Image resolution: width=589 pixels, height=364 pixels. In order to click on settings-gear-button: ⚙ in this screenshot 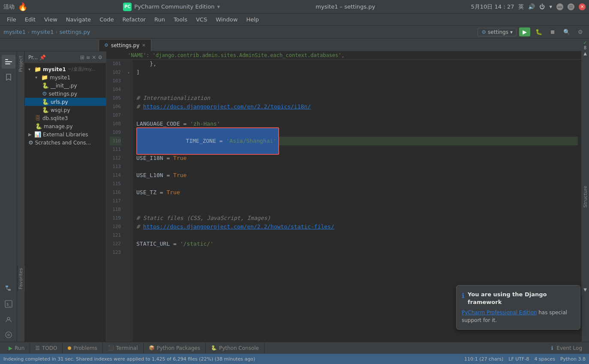, I will do `click(580, 32)`.